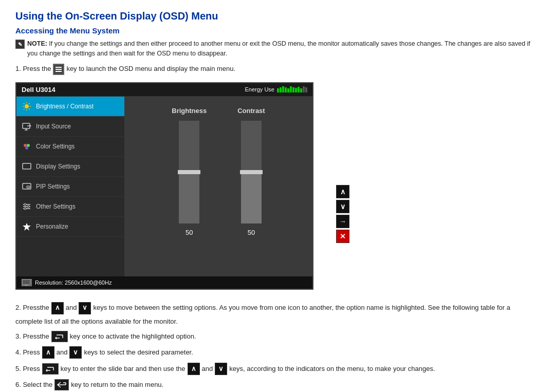 This screenshot has height=392, width=555. I want to click on resolution-text: Resolution: 2560x1600@60Hz, so click(73, 283).